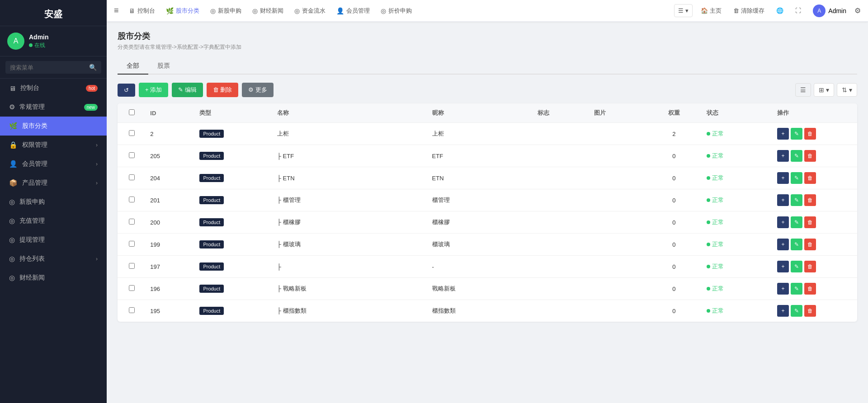 Image resolution: width=868 pixels, height=403 pixels. I want to click on tab-stocks: 股票, so click(164, 66).